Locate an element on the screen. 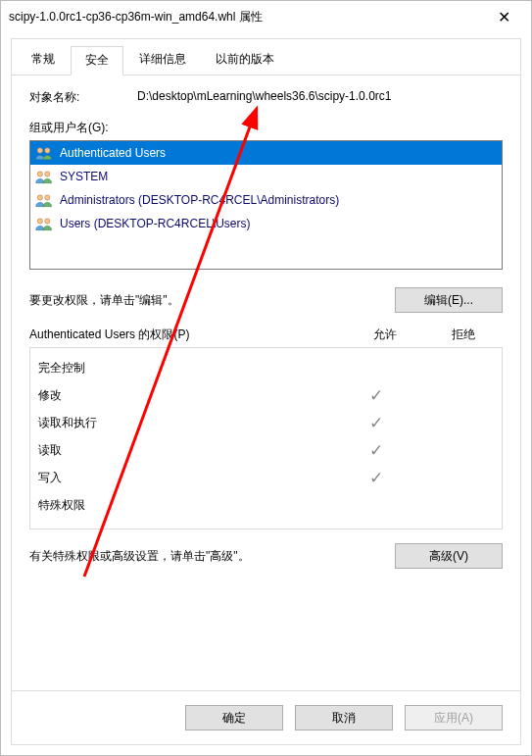  permission-row: 特殊权限 is located at coordinates (266, 505).